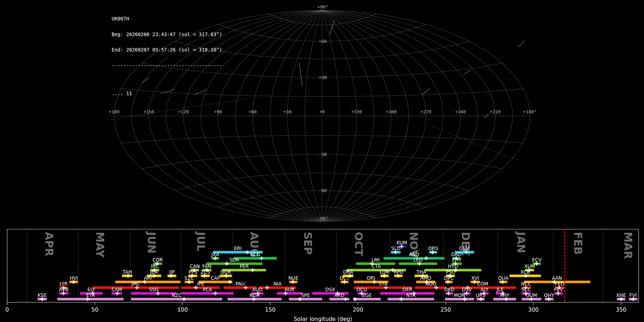  What do you see at coordinates (201, 241) in the screenshot?
I see `month-label: JUL` at bounding box center [201, 241].